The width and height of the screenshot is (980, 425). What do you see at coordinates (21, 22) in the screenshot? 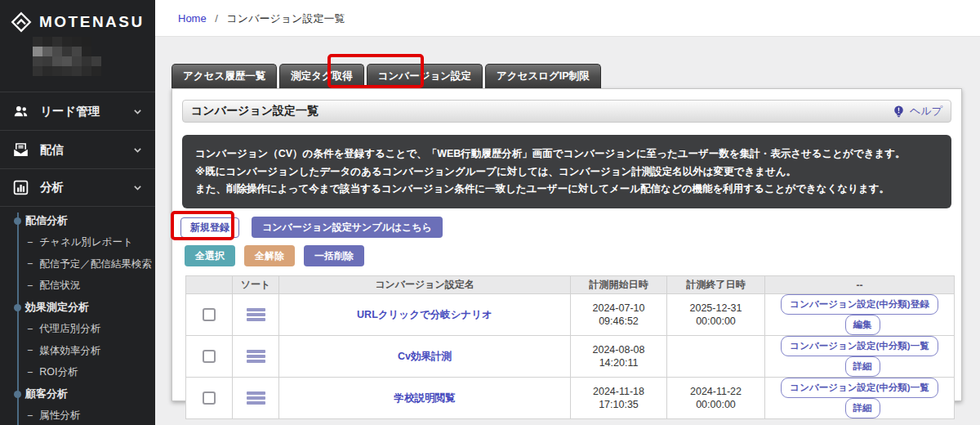
I see `motenasu-diamond-icon` at bounding box center [21, 22].